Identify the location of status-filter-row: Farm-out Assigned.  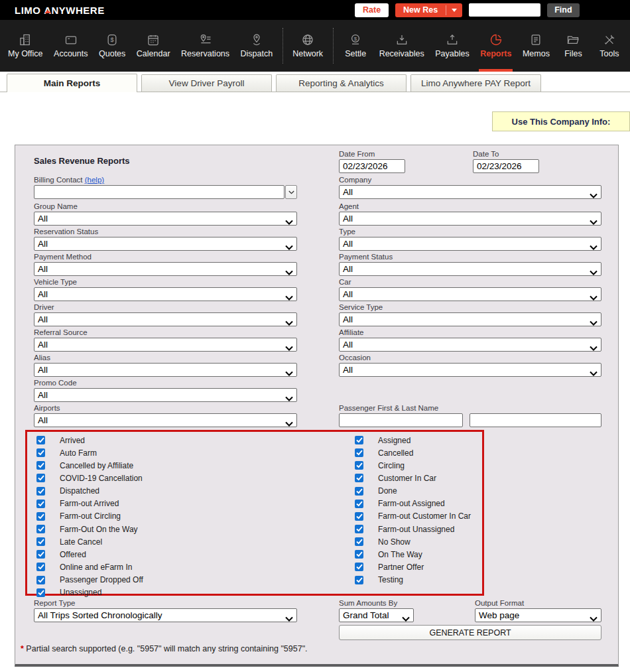
(412, 504).